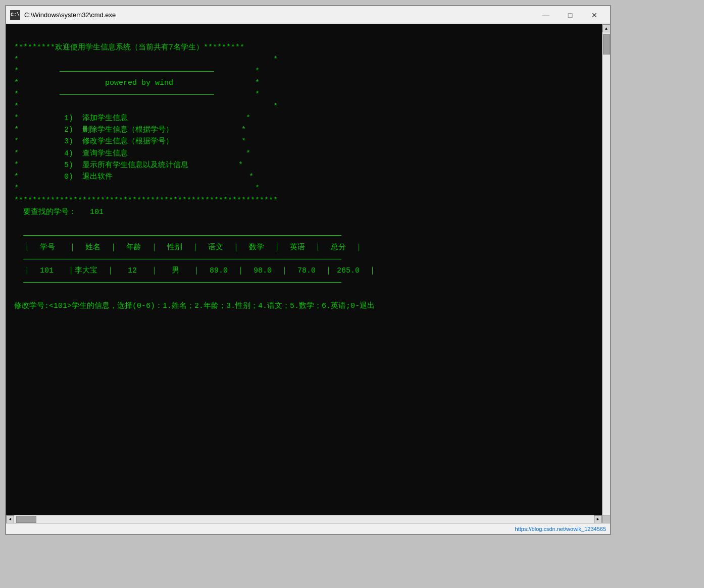 The image size is (704, 588). What do you see at coordinates (598, 519) in the screenshot?
I see `scroll-right-button: ►` at bounding box center [598, 519].